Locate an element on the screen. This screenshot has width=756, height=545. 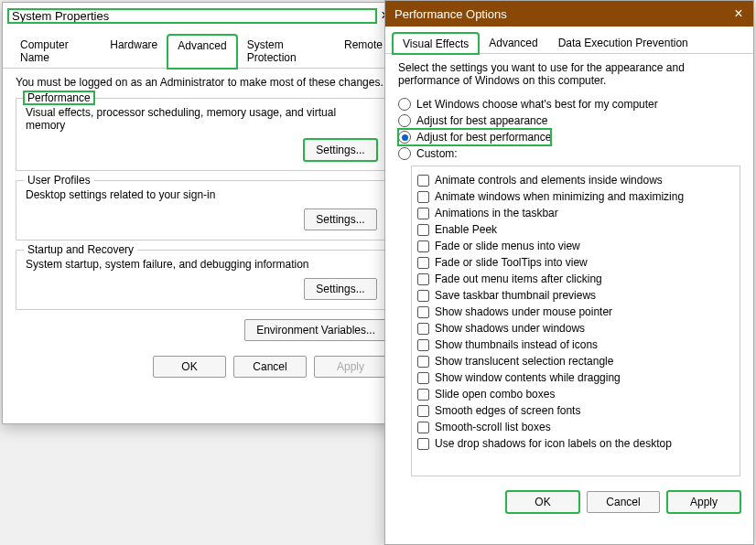
tab-system-protection: System Protection is located at coordinates (286, 51).